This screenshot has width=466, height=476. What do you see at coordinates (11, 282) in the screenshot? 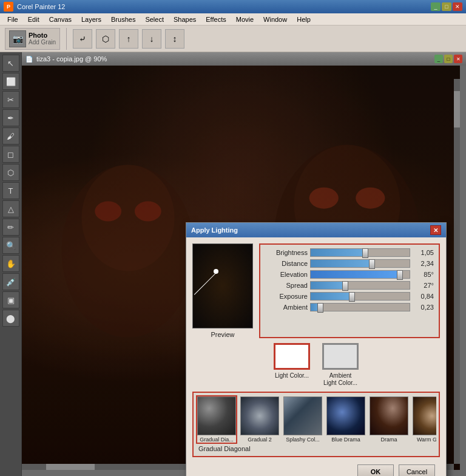
I see `tool-eyedrop: 💉` at bounding box center [11, 282].